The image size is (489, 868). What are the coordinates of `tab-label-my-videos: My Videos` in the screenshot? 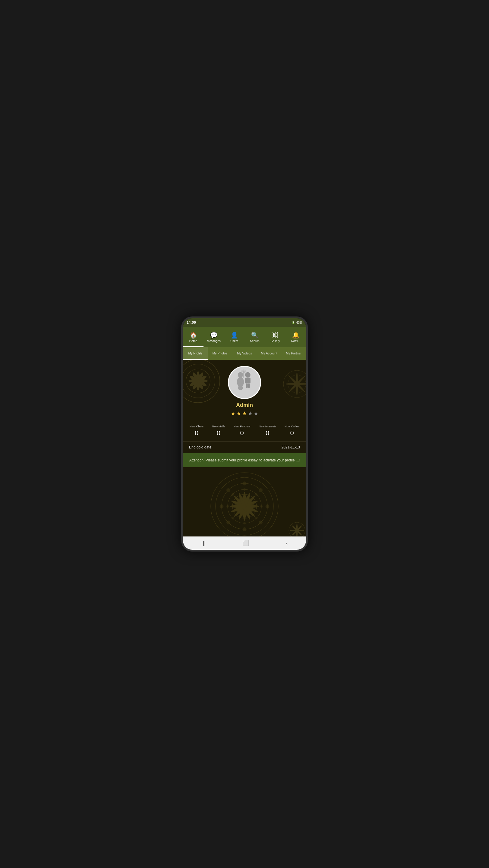 It's located at (245, 353).